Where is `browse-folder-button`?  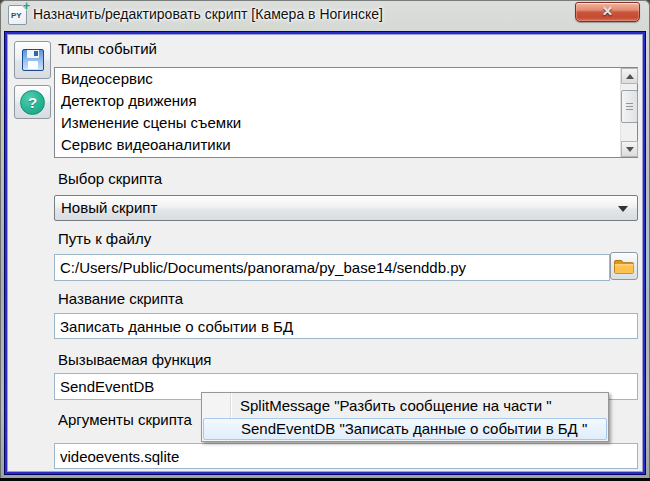
browse-folder-button is located at coordinates (624, 266).